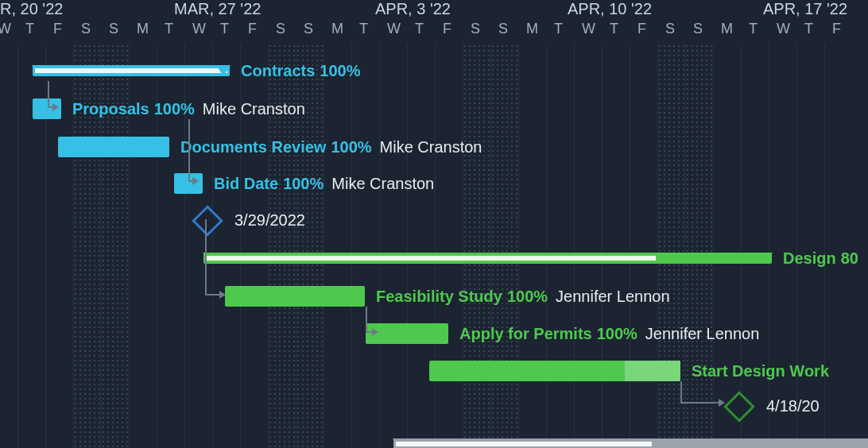 The width and height of the screenshot is (868, 448). What do you see at coordinates (434, 10) in the screenshot?
I see `date-row: R, 20 '22MAR, 27 '22APR, 3 '22APR, 10 '2…` at bounding box center [434, 10].